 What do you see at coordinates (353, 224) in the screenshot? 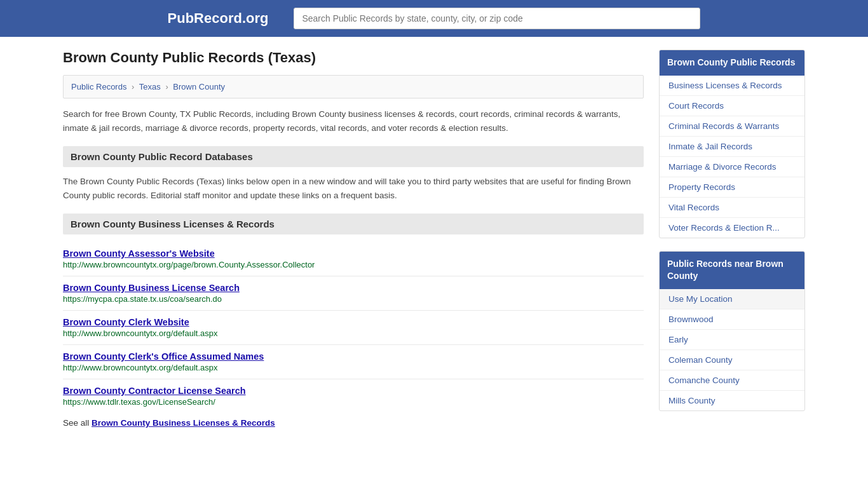
I see `business-section-header: Brown County Business Licenses & Records` at bounding box center [353, 224].